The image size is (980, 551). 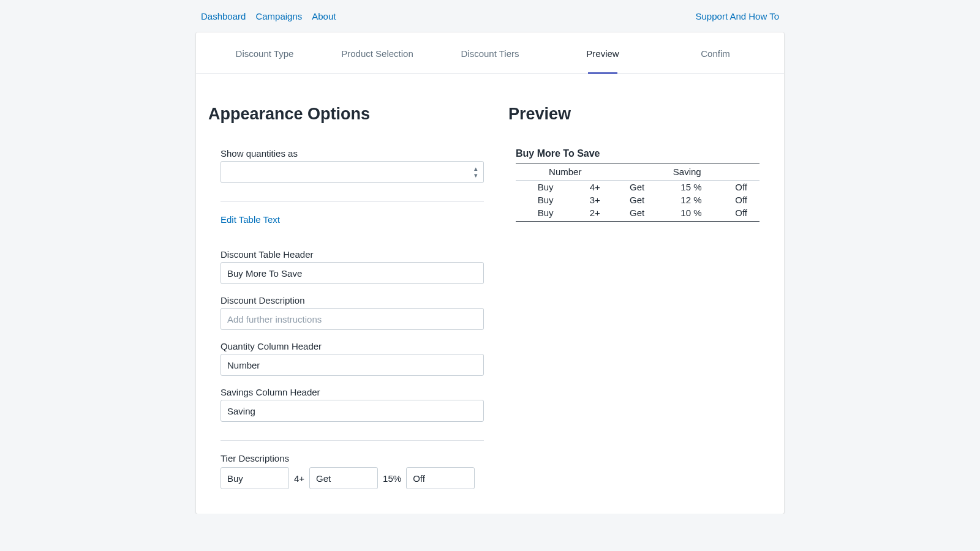 What do you see at coordinates (255, 478) in the screenshot?
I see `tier-buy-input` at bounding box center [255, 478].